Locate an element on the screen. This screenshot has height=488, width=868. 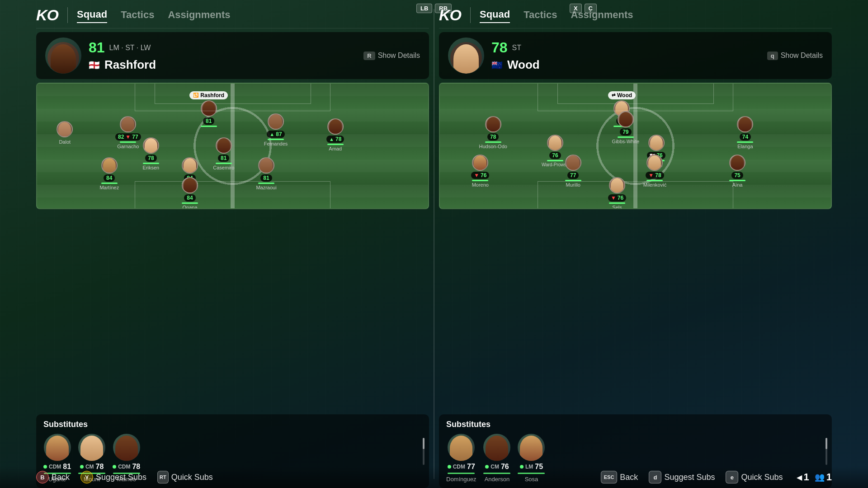
left-show-details: R Show Details is located at coordinates (392, 56).